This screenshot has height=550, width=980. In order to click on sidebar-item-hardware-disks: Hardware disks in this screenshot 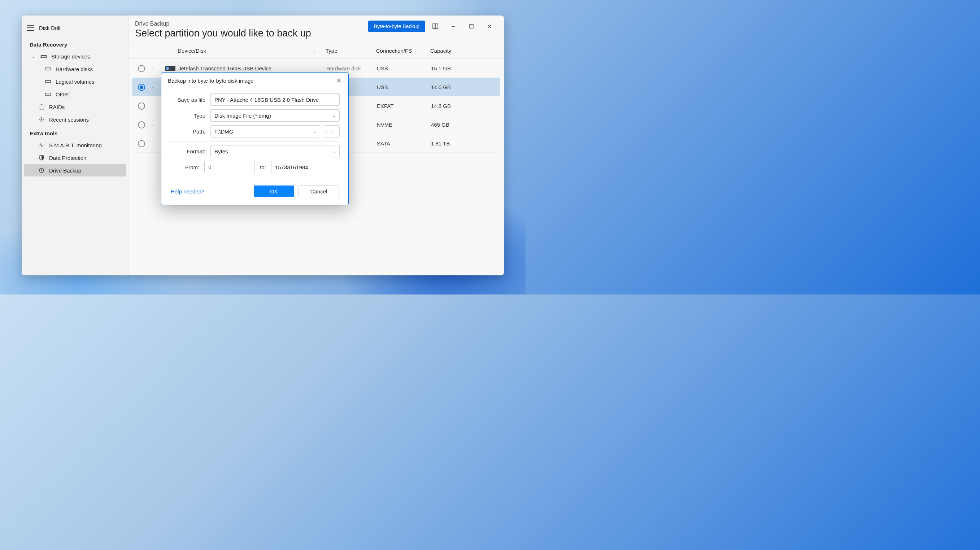, I will do `click(75, 69)`.